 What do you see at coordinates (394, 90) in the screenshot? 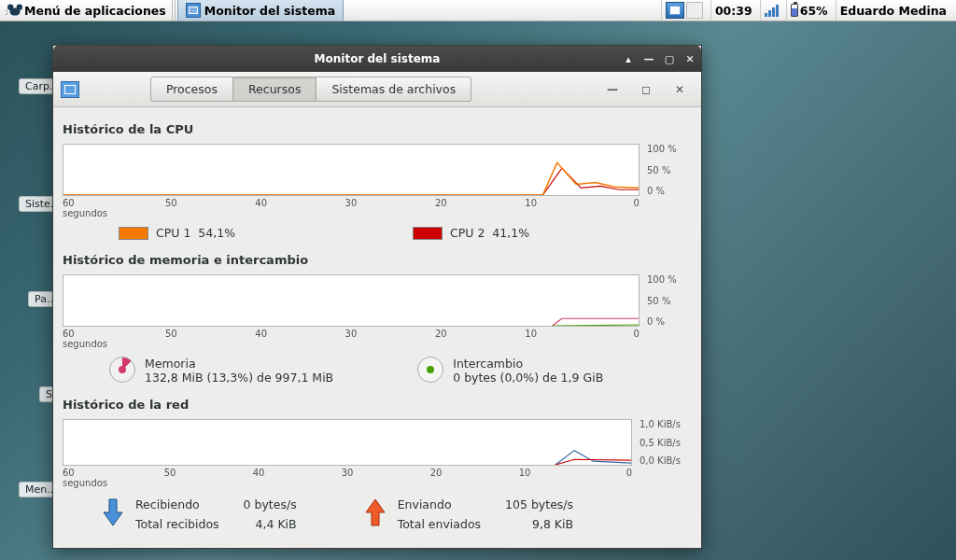
I see `tab-filesystems: Sistemas de archivos` at bounding box center [394, 90].